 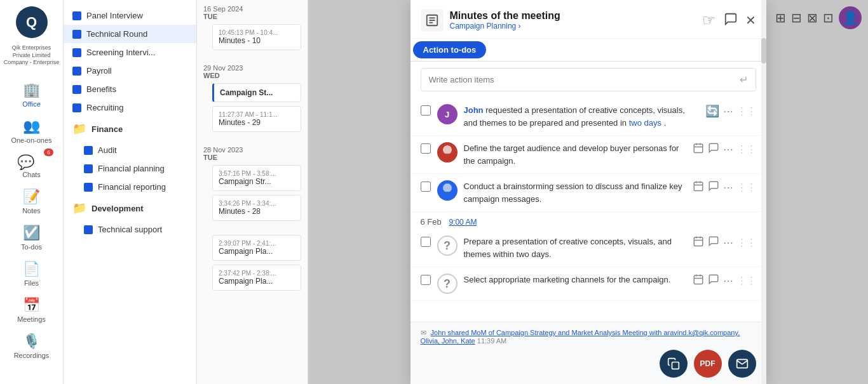 What do you see at coordinates (130, 208) in the screenshot?
I see `nav-category-development: 📁 Development` at bounding box center [130, 208].